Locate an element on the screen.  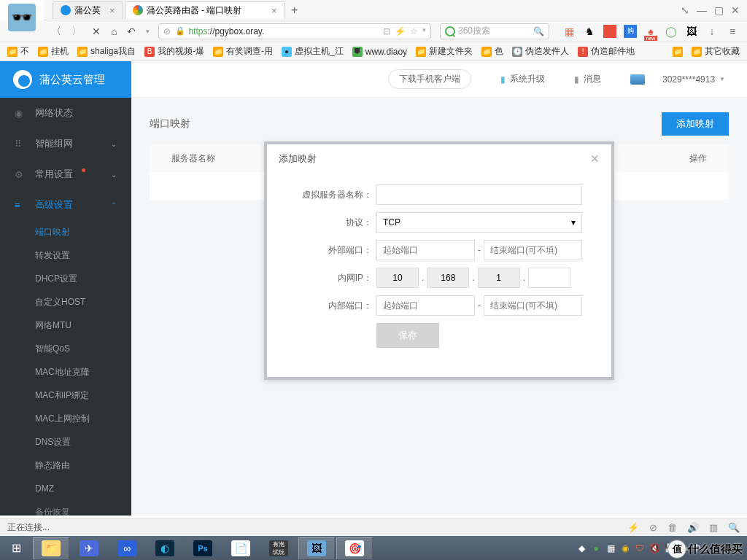
browser-tab-active: 蒲公英路由器 - 端口映射 × is located at coordinates (205, 10).